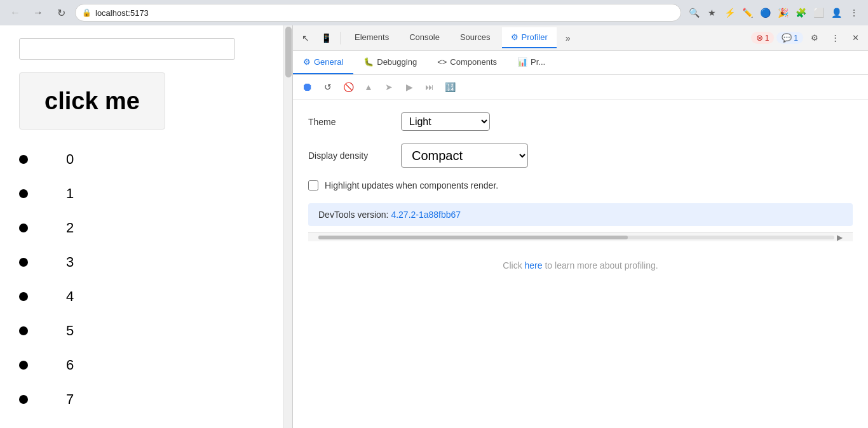 This screenshot has height=428, width=868. I want to click on list-bullets, so click(24, 279).